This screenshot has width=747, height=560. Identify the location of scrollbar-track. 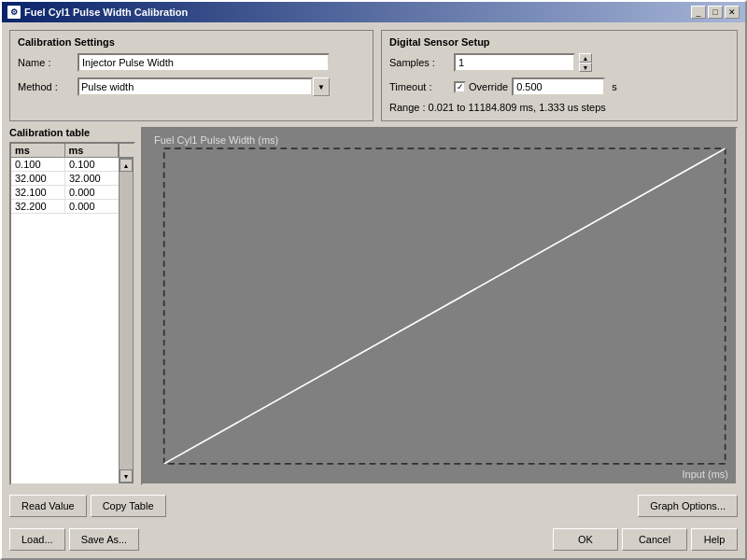
(126, 321).